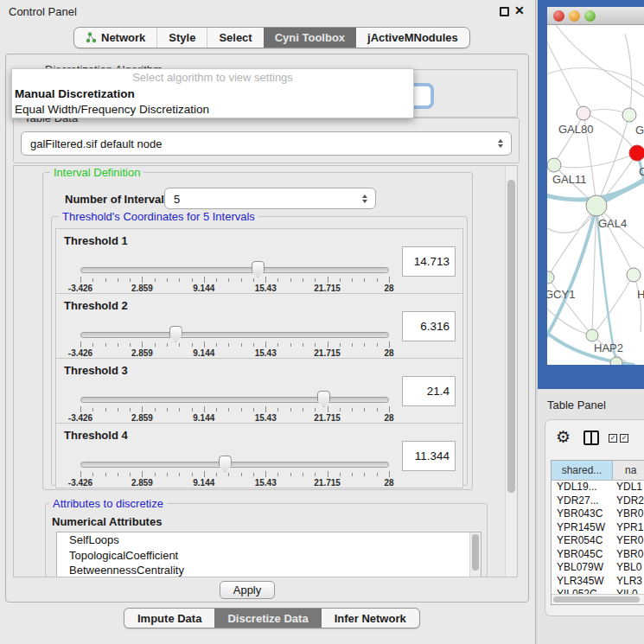 This screenshot has width=644, height=644. What do you see at coordinates (309, 38) in the screenshot?
I see `tab-cyni-toolbox: Cyni Toolbox` at bounding box center [309, 38].